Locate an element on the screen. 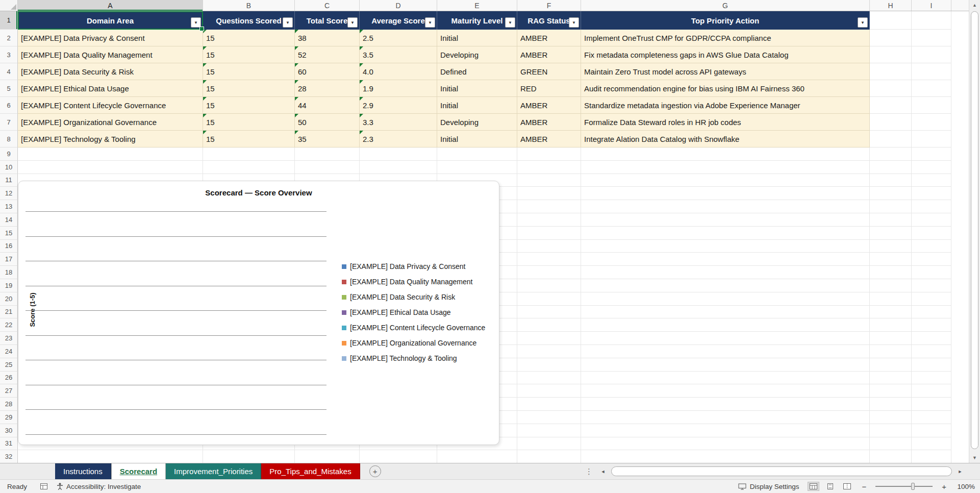  row-header-5: 5 is located at coordinates (9, 89).